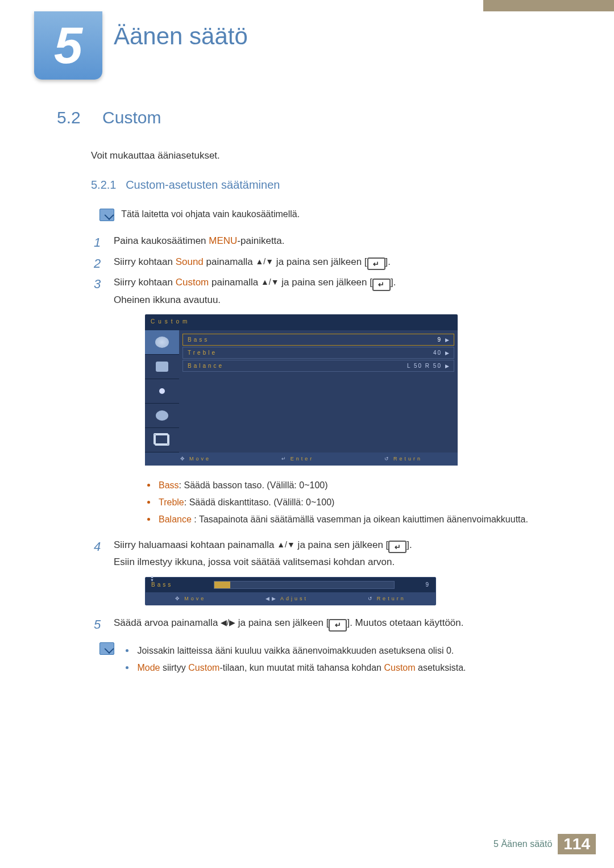 The width and height of the screenshot is (614, 868). What do you see at coordinates (291, 591) in the screenshot?
I see `osd-bass-adjust: ▲▼ Bass 9 ✥Move ◀▶Adjust ↺Return` at bounding box center [291, 591].